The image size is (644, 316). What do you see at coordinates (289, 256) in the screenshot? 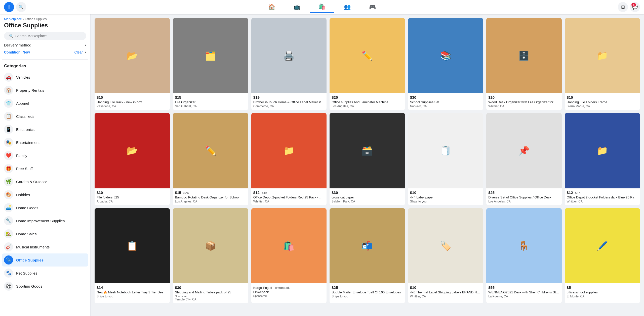
I see `product-card-17: 🛍️ Kargo Poşeti - onwepack Onwepack Spon…` at bounding box center [289, 256].